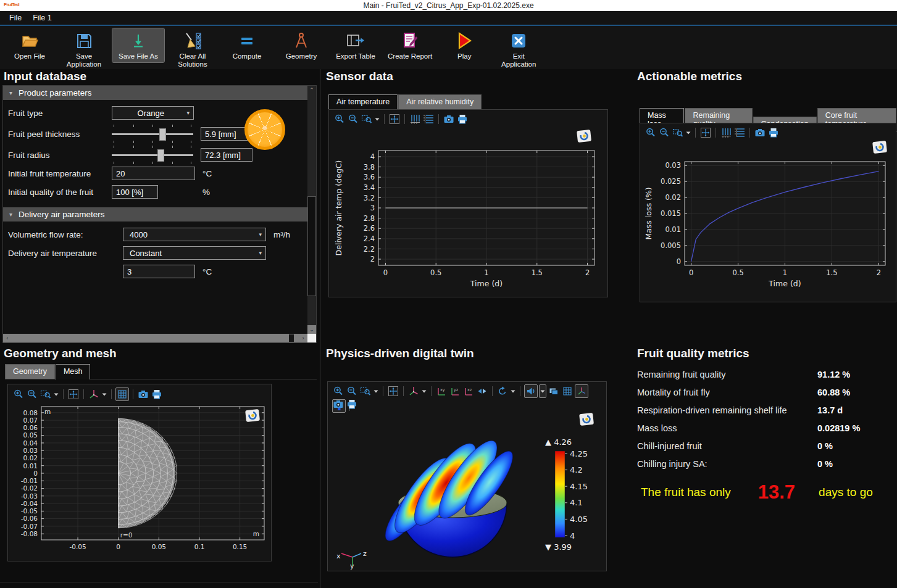  What do you see at coordinates (503, 391) in the screenshot?
I see `rotate-icon` at bounding box center [503, 391].